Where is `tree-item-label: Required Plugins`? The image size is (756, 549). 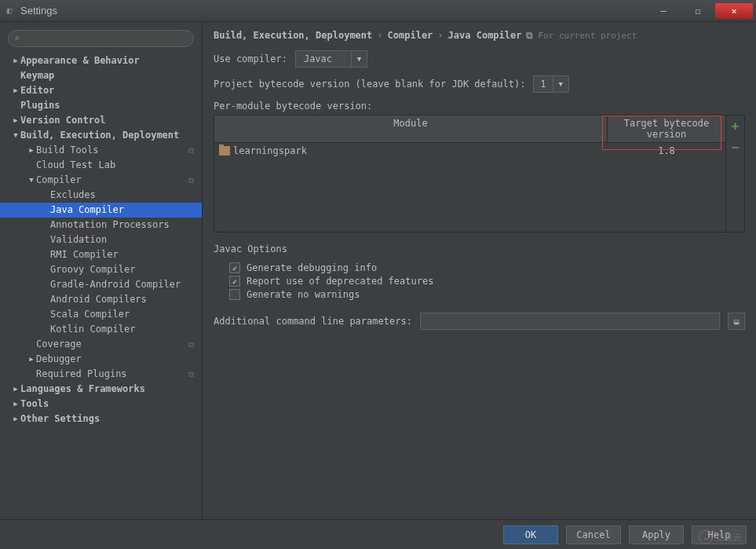 tree-item-label: Required Plugins is located at coordinates (82, 374).